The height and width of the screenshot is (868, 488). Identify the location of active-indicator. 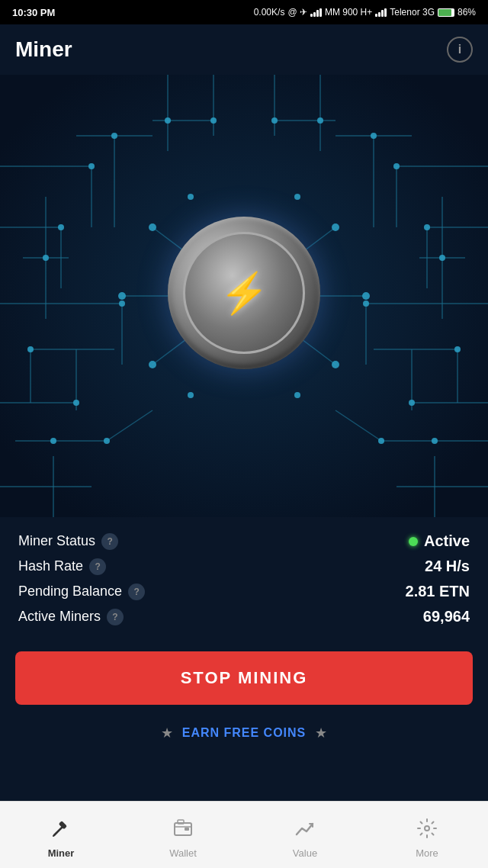
(413, 542).